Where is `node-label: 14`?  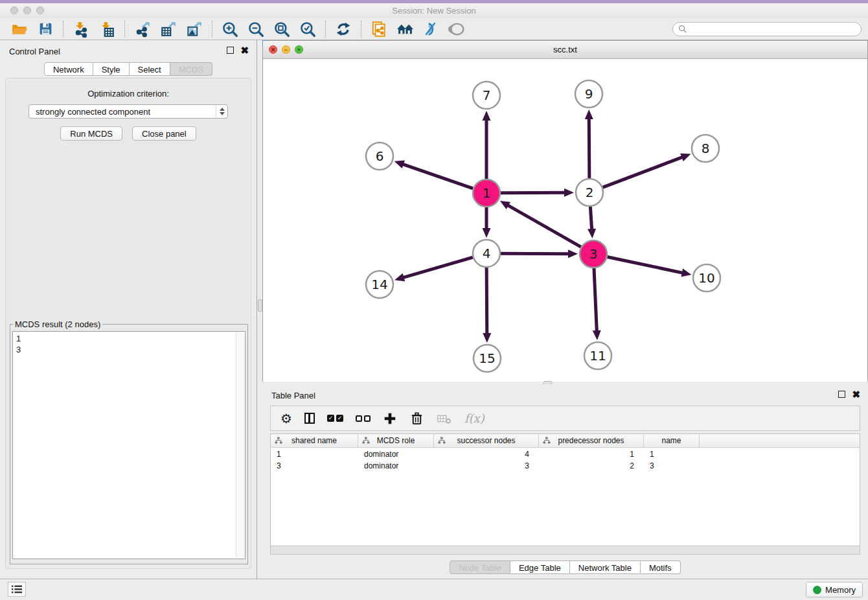
node-label: 14 is located at coordinates (380, 284).